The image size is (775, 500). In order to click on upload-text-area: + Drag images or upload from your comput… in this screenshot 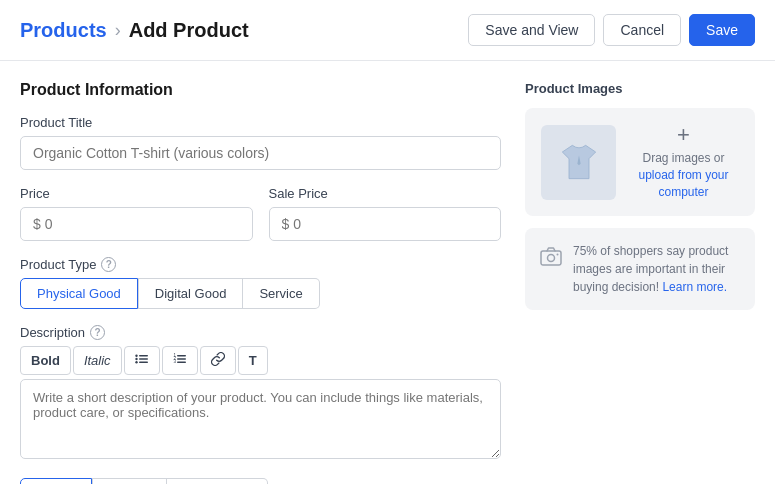, I will do `click(684, 162)`.